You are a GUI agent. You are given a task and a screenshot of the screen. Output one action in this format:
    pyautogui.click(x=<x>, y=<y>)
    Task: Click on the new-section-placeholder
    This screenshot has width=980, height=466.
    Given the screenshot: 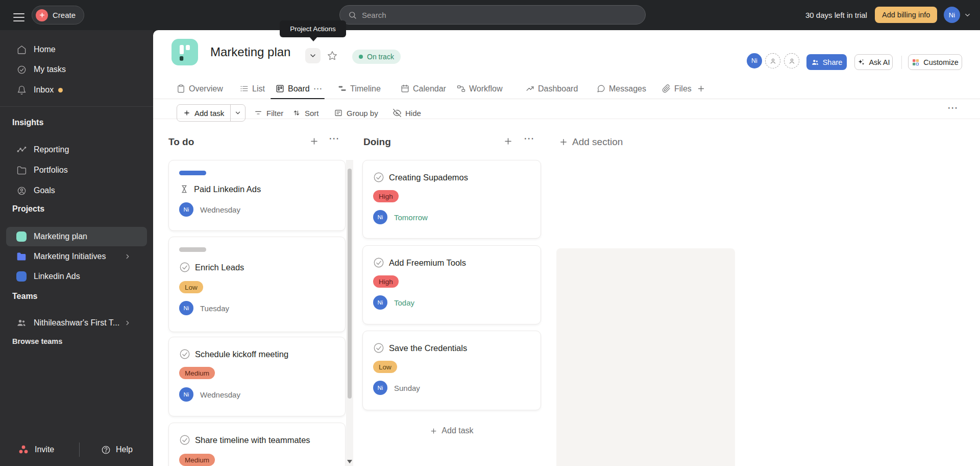 What is the action you would take?
    pyautogui.click(x=646, y=357)
    